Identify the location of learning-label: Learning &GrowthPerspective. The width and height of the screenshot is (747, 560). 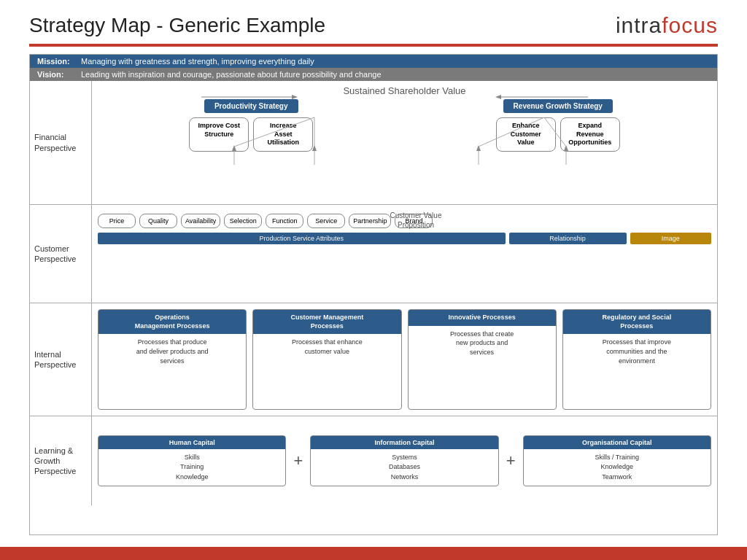
(61, 461).